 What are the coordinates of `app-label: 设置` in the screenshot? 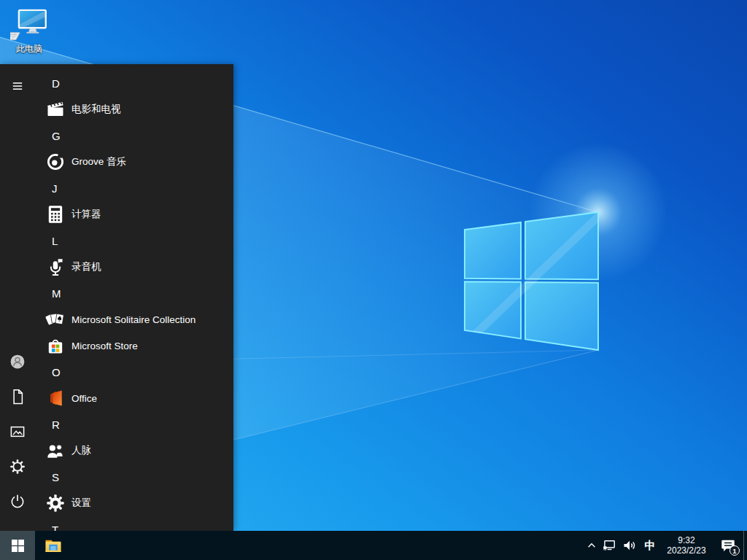 It's located at (82, 503).